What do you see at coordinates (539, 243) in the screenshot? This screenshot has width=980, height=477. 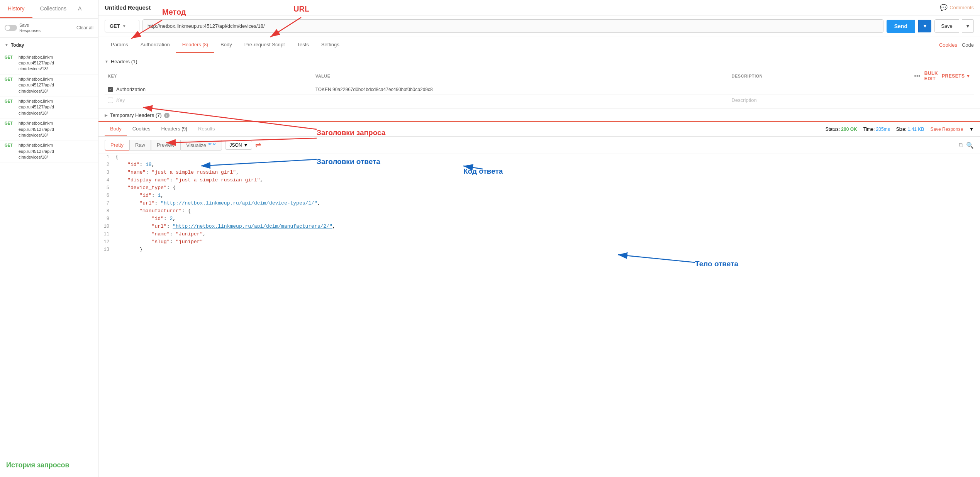 I see `code-line: 12 "slug": "juniper"` at bounding box center [539, 243].